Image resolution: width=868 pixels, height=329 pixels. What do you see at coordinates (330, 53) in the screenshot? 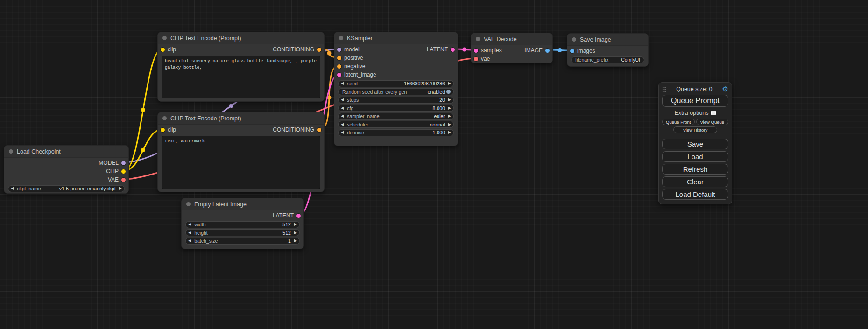
I see `link-midpoint-conditioning-positive` at bounding box center [330, 53].